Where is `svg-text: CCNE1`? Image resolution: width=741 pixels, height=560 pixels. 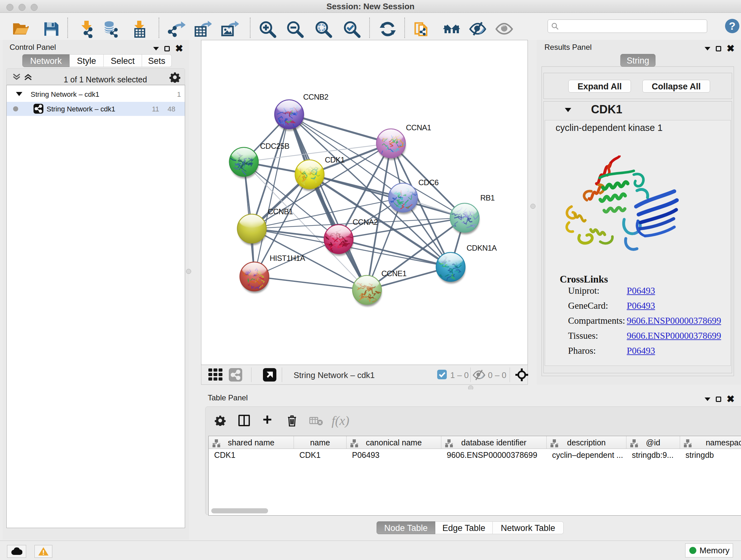
svg-text: CCNE1 is located at coordinates (394, 273).